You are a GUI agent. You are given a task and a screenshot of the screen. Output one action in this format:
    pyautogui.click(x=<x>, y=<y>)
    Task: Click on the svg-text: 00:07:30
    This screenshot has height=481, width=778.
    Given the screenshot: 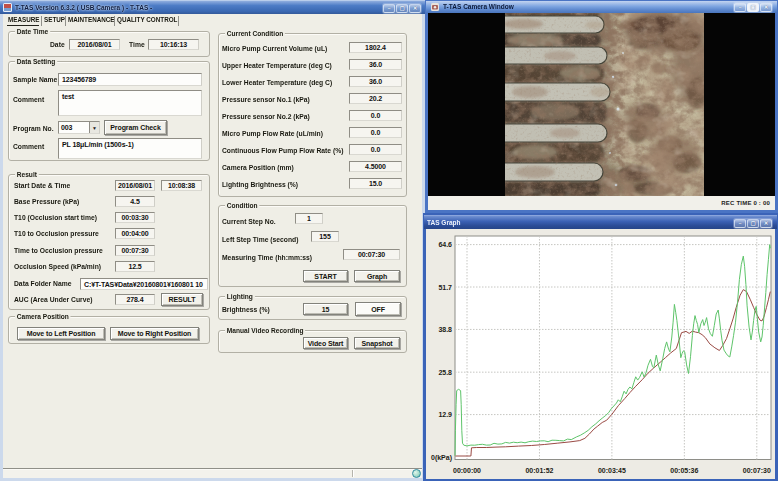 What is the action you would take?
    pyautogui.click(x=757, y=470)
    